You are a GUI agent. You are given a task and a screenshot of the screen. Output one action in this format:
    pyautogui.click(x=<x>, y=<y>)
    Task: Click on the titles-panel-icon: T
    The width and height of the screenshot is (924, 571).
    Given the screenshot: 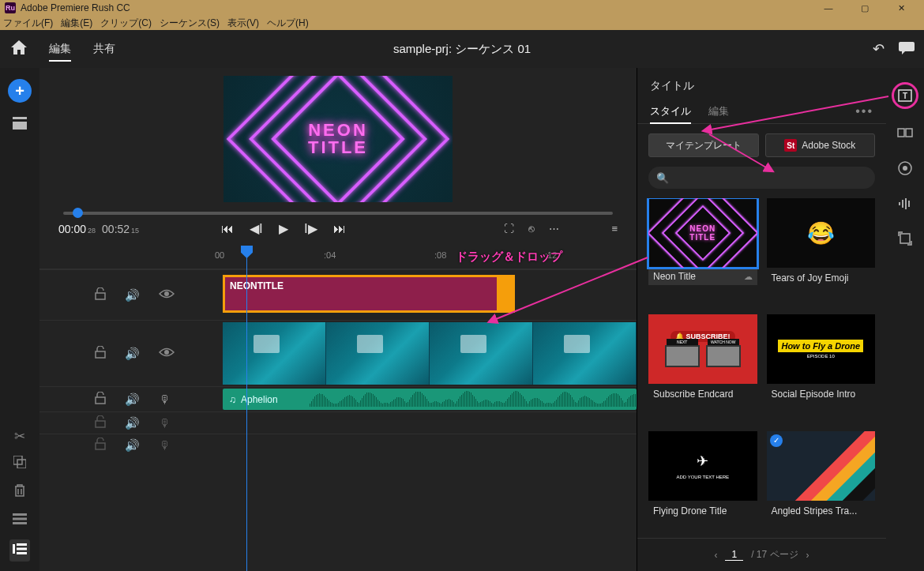 What is the action you would take?
    pyautogui.click(x=905, y=96)
    